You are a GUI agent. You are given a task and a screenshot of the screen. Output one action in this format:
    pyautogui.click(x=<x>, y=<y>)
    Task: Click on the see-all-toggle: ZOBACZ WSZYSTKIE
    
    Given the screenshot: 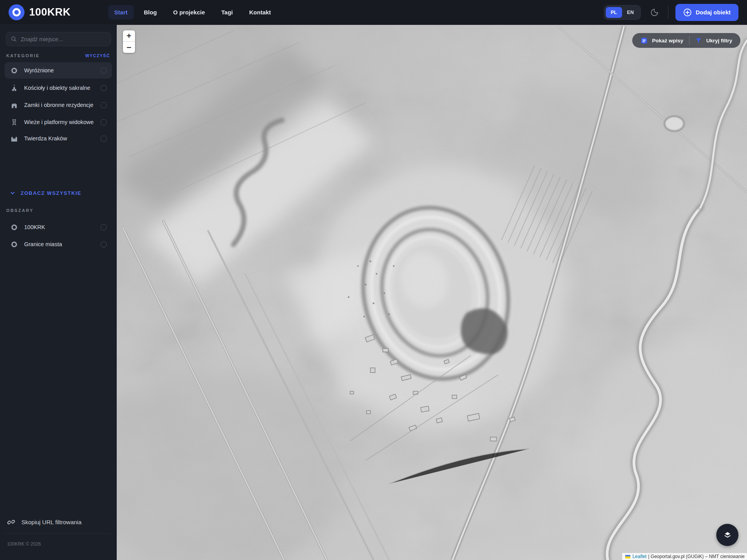 What is the action you would take?
    pyautogui.click(x=46, y=193)
    